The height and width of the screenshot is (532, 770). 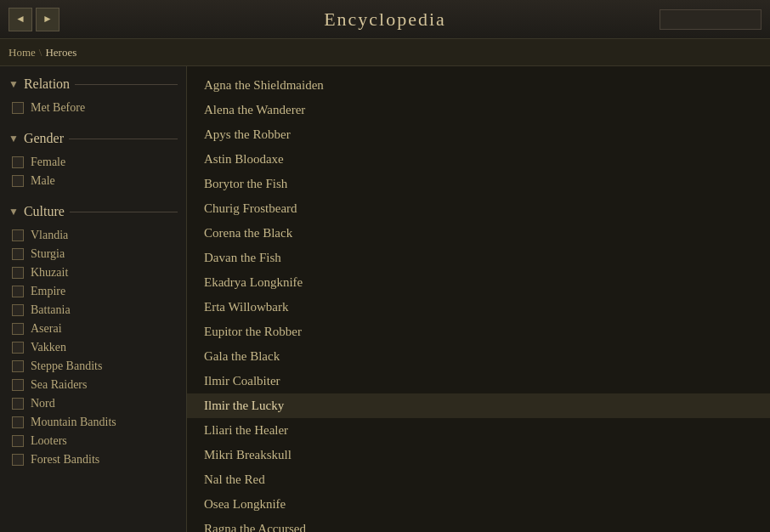 What do you see at coordinates (478, 524) in the screenshot?
I see `hero-list-item: Ragna the Accursed` at bounding box center [478, 524].